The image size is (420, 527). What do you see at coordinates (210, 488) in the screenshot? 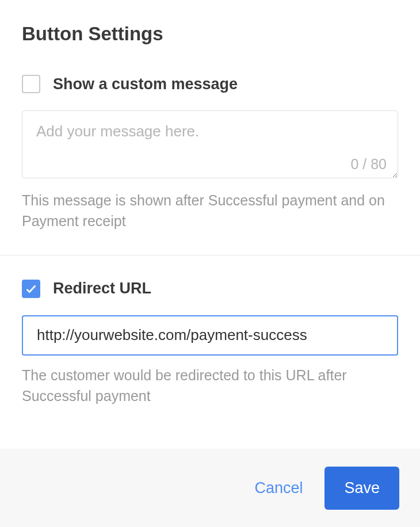
I see `footer: Cancel Save` at bounding box center [210, 488].